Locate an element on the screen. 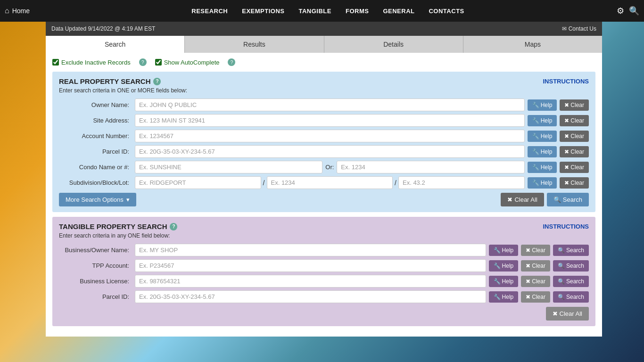  business-name-help-button: 🔧 Help is located at coordinates (504, 250).